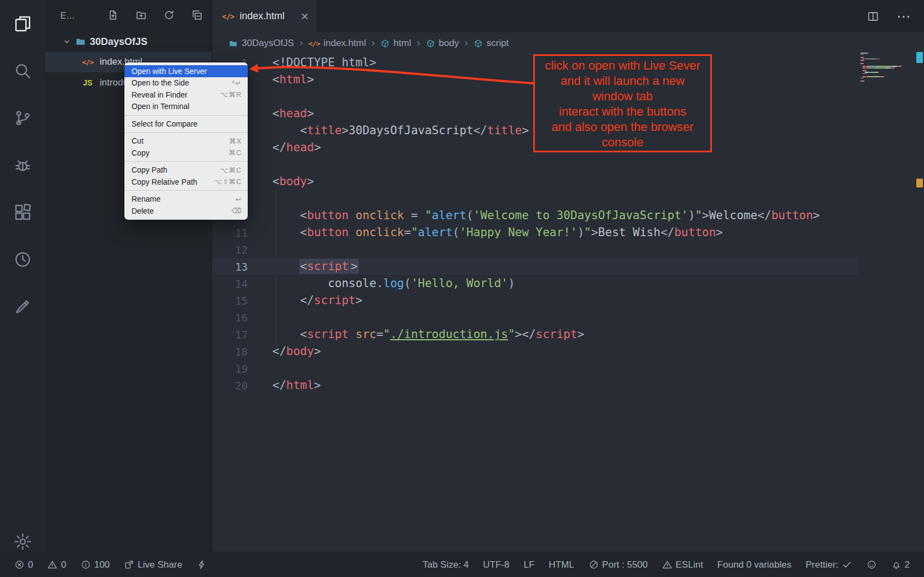 The image size is (924, 577). What do you see at coordinates (239, 199) in the screenshot?
I see `menu-item-shortcut: ↩` at bounding box center [239, 199].